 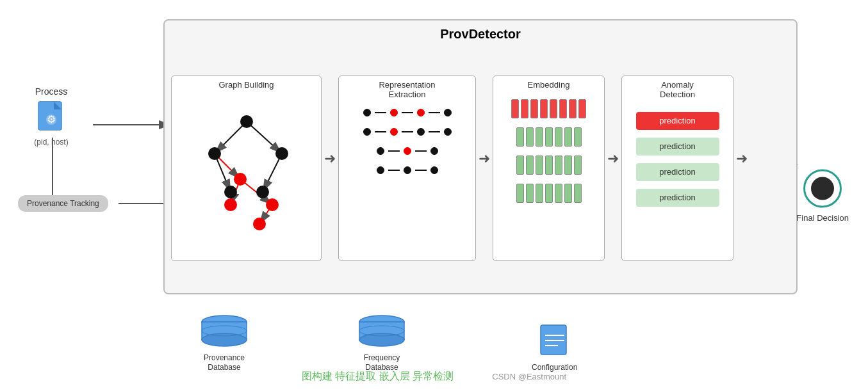 What do you see at coordinates (677, 197) in the screenshot?
I see `prediction-label-3: prediction` at bounding box center [677, 197].